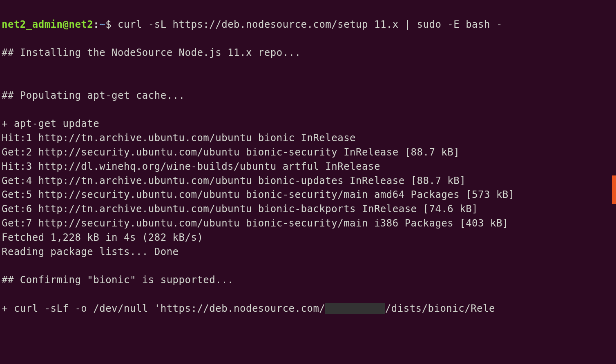  What do you see at coordinates (230, 152) in the screenshot?
I see `output-line: Get:2 http://security.ubuntu.com/ubuntu …` at bounding box center [230, 152].